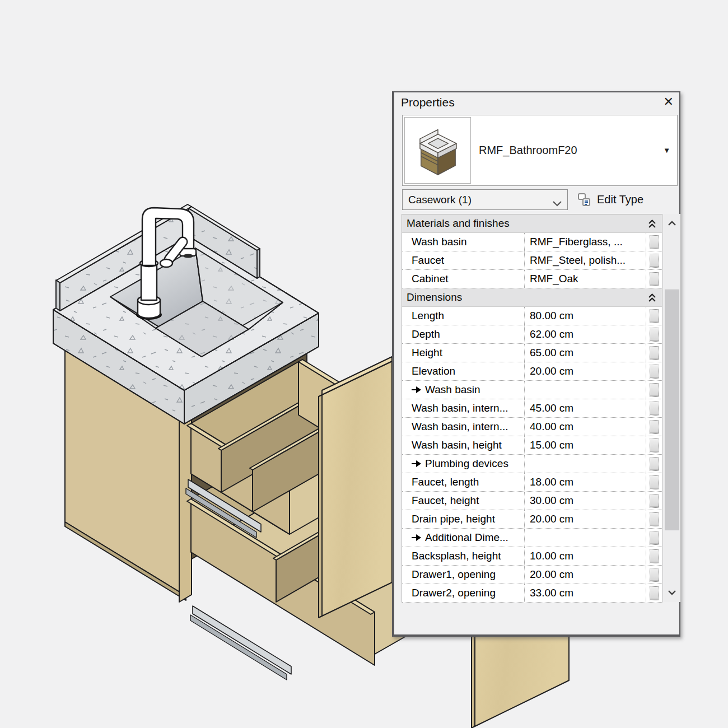  I want to click on scroll-up-icon, so click(672, 223).